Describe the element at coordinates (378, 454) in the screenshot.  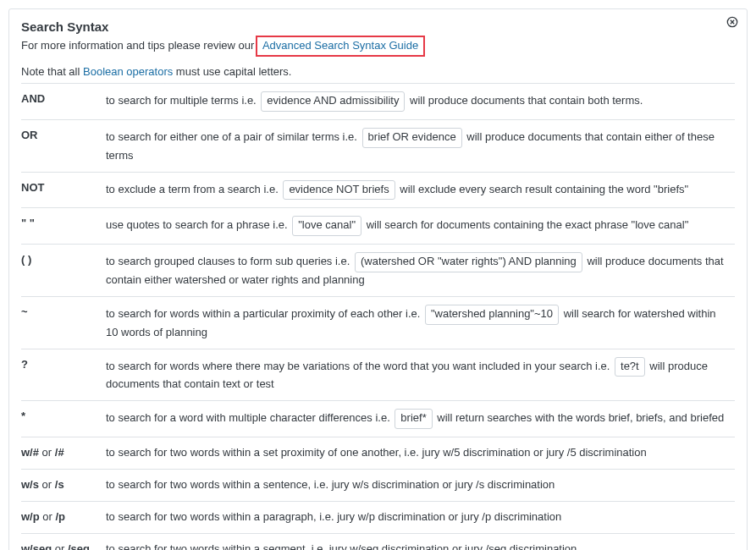
I see `table-row: w/# or /# to search for two words within…` at that location.